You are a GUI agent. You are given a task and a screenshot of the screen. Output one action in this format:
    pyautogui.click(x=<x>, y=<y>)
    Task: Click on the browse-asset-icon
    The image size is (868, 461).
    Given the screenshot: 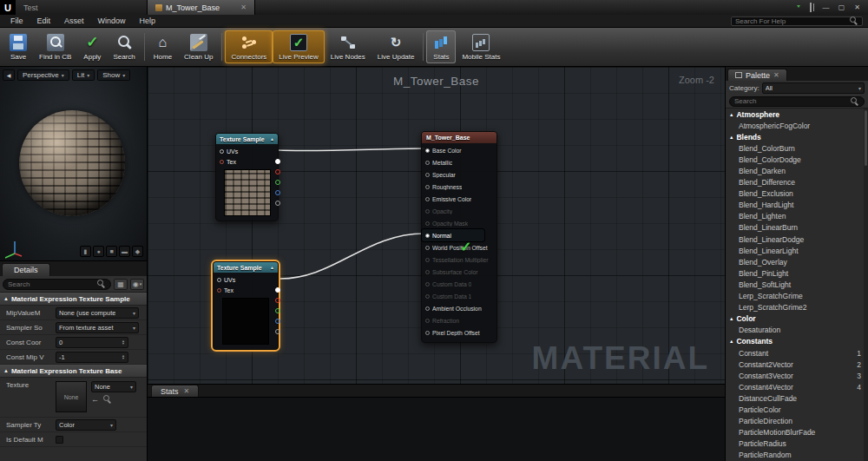 What is the action you would take?
    pyautogui.click(x=108, y=399)
    